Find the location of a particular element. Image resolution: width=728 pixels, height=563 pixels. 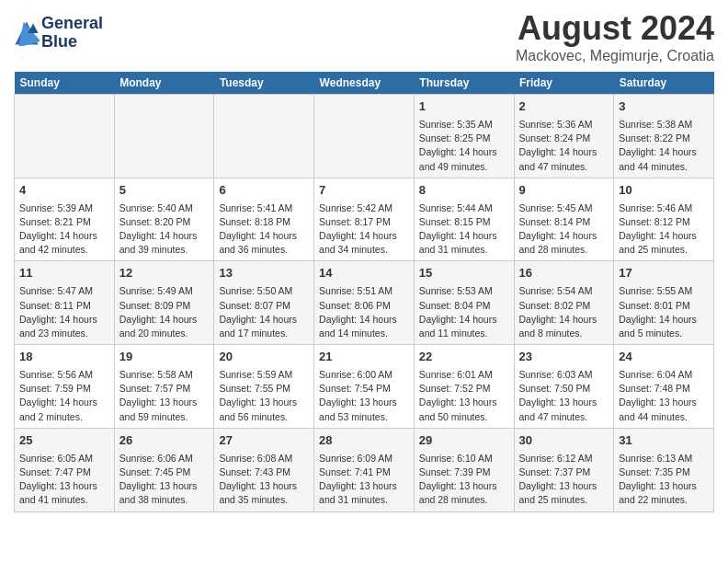

day-number: 31 is located at coordinates (664, 442).